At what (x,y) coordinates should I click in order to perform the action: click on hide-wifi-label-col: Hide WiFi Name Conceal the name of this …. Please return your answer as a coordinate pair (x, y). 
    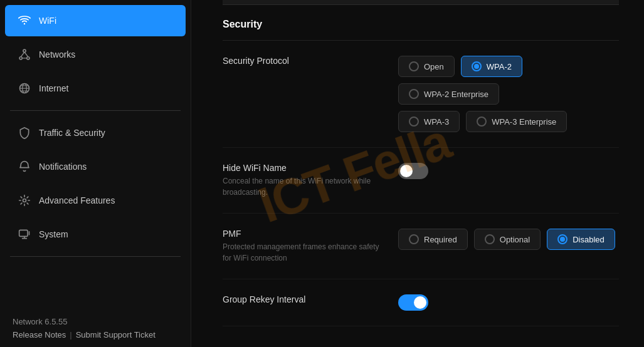
    Looking at the image, I should click on (304, 180).